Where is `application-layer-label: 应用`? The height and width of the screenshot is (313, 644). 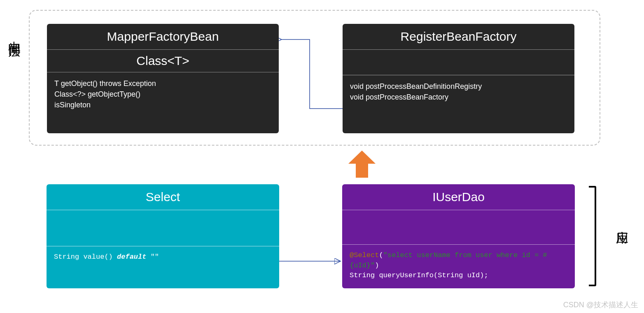 application-layer-label: 应用 is located at coordinates (622, 223).